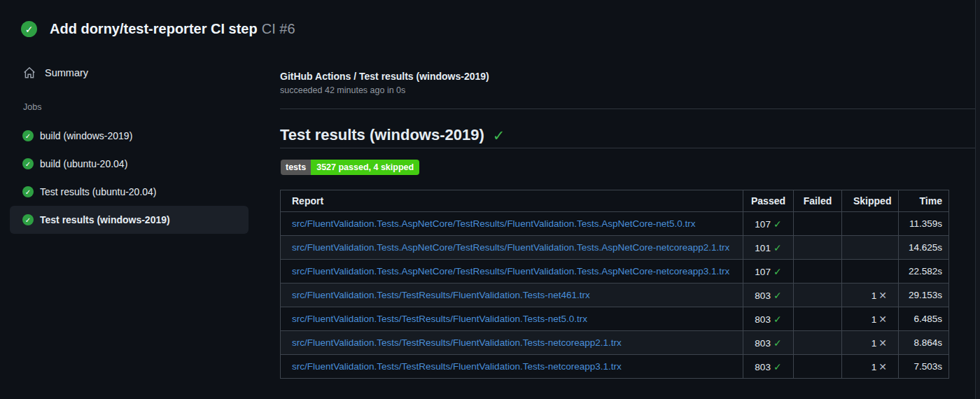  Describe the element at coordinates (129, 164) in the screenshot. I see `sidebar-item-build-ubuntu-20-04: ✓build (ubuntu-20.04)` at that location.